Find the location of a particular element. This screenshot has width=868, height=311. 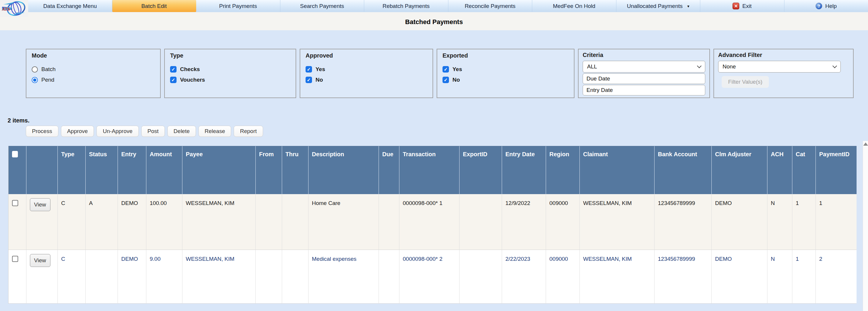

report-button: Report is located at coordinates (248, 132).